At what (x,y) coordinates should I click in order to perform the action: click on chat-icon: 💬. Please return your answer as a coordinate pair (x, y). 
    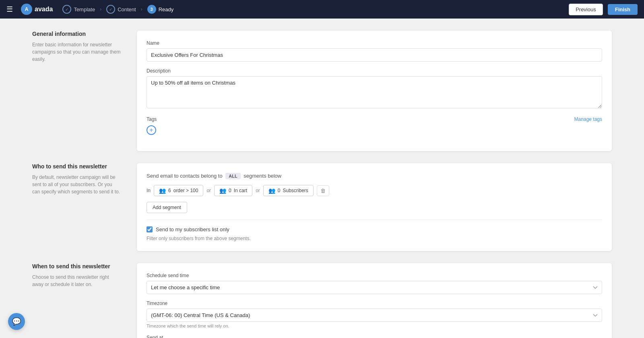
    Looking at the image, I should click on (17, 321).